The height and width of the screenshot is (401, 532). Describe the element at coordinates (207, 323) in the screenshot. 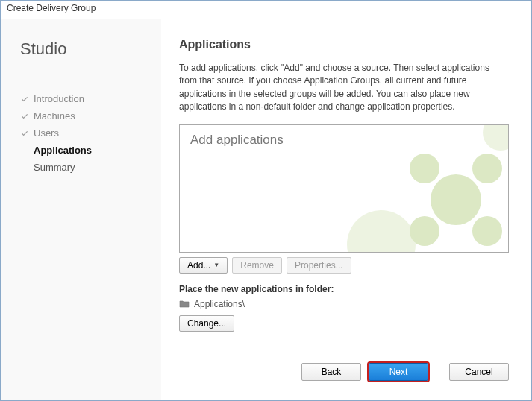

I see `change-label: Change...` at that location.